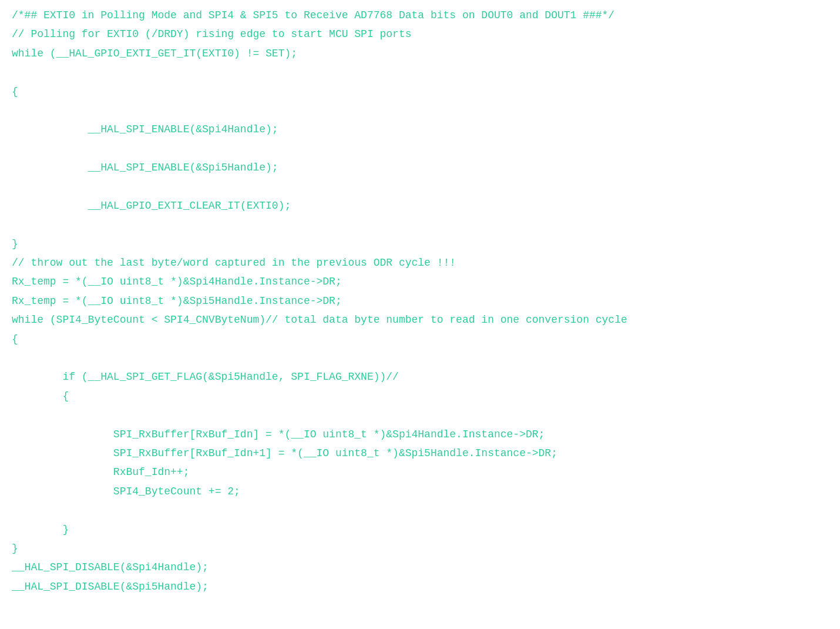  What do you see at coordinates (420, 301) in the screenshot?
I see `code-line-16: Rx_temp = *(__IO uint8_t *)&Spi5Handle.I…` at bounding box center [420, 301].